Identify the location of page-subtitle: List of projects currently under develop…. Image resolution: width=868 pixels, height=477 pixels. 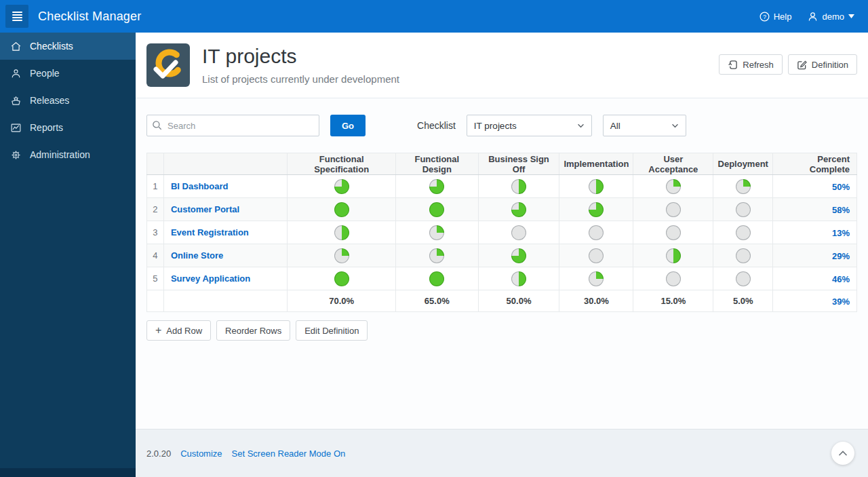
(301, 79).